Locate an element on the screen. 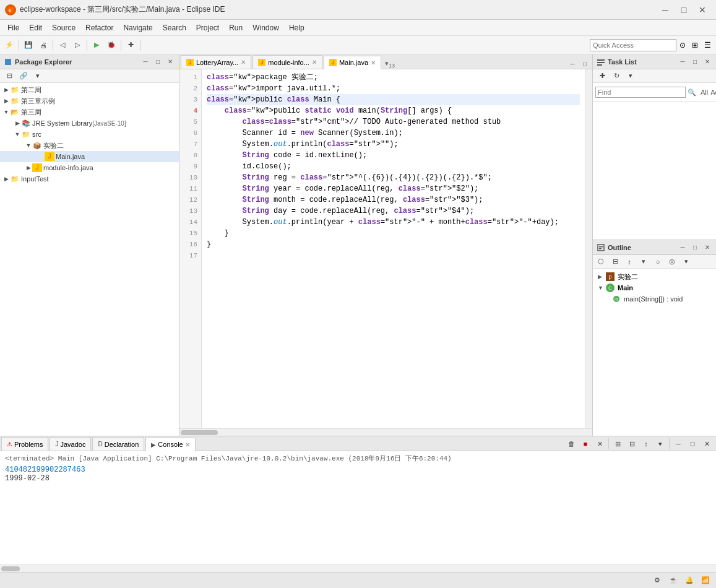 The width and height of the screenshot is (716, 588). collapse-all-btn: ⊟ is located at coordinates (9, 76).